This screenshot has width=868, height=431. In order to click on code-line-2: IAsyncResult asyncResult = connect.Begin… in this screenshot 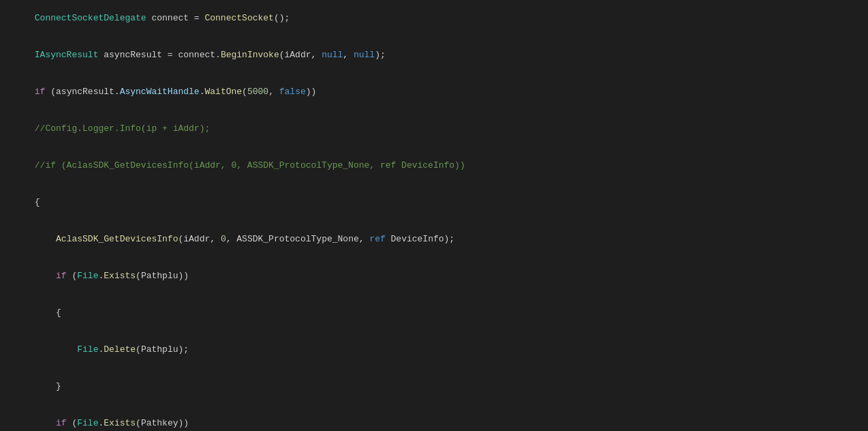, I will do `click(434, 55)`.